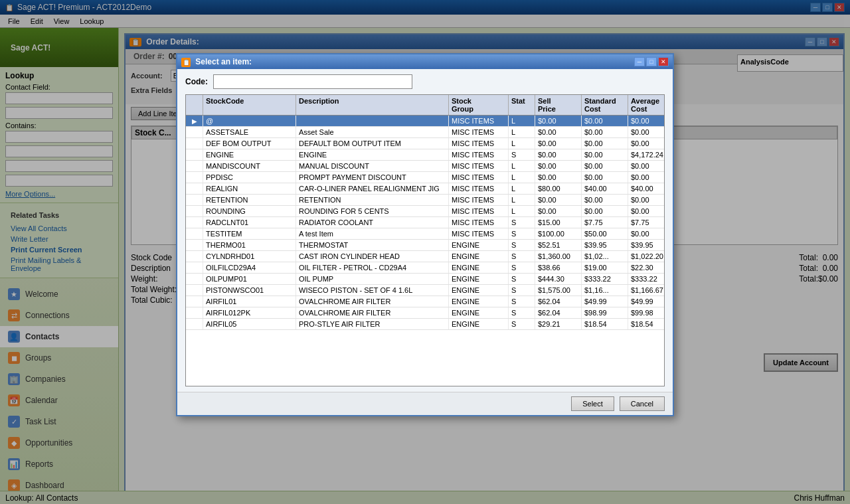 The height and width of the screenshot is (504, 850). What do you see at coordinates (646, 268) in the screenshot?
I see `cell-average-cost: $22.30` at bounding box center [646, 268].